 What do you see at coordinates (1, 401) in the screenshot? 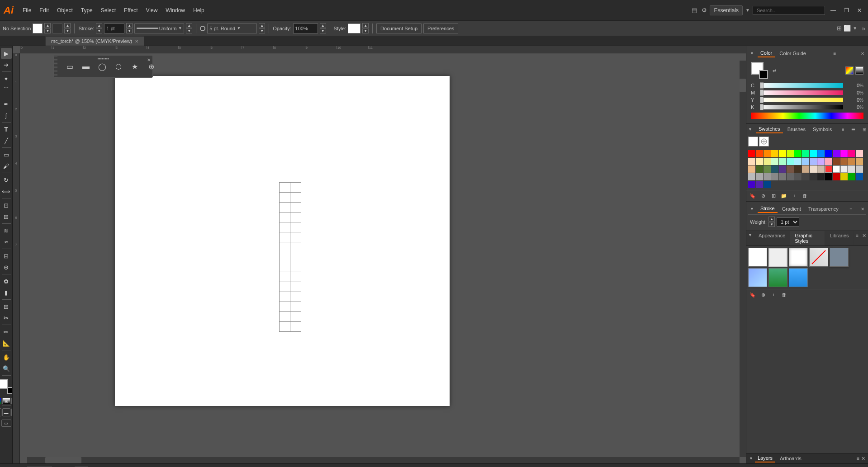
I see `color-mode-color: ◻` at bounding box center [1, 401].